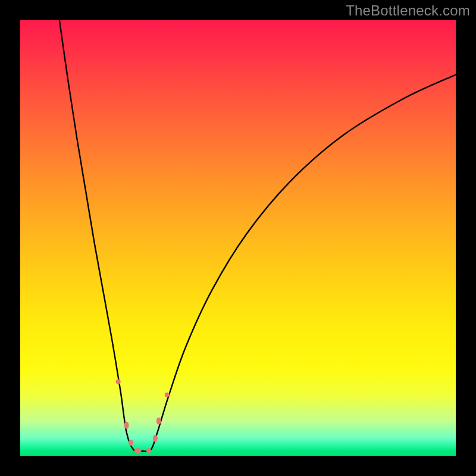 The width and height of the screenshot is (476, 476). What do you see at coordinates (155, 439) in the screenshot?
I see `marker-right-lower` at bounding box center [155, 439].